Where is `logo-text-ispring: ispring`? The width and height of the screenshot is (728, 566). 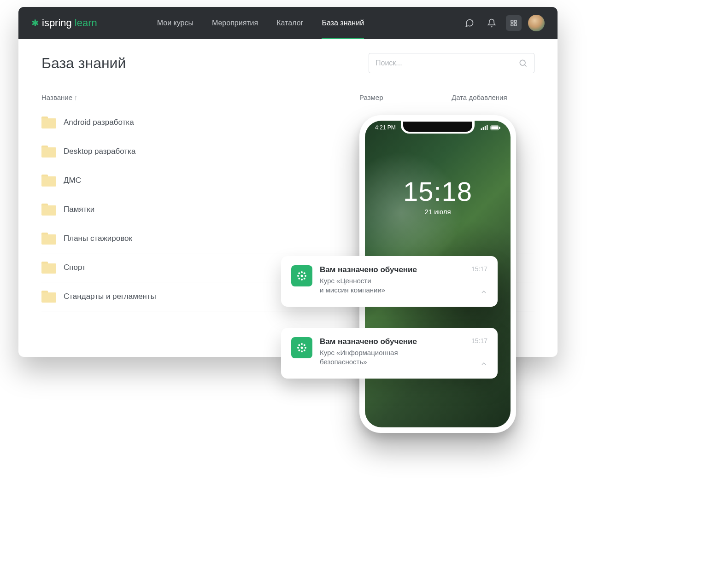
logo-text-ispring: ispring is located at coordinates (57, 23).